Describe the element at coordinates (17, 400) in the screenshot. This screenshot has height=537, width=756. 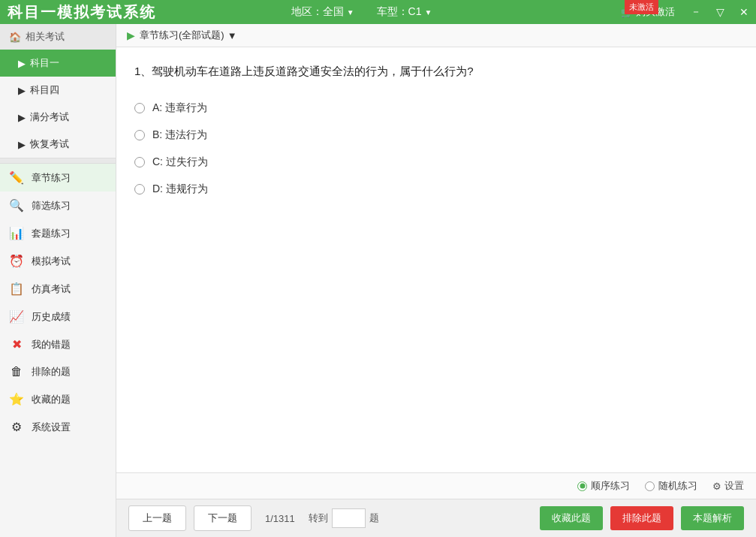
I see `star-icon: ⭐` at that location.